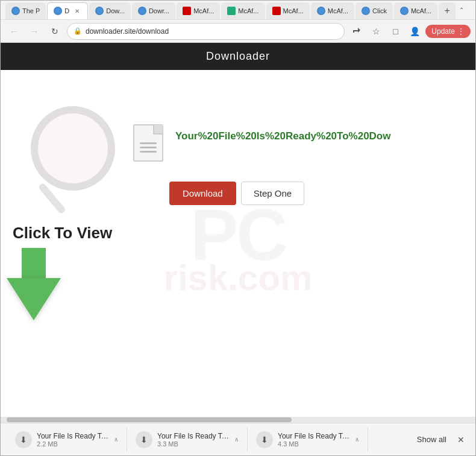 Image resolution: width=476 pixels, height=456 pixels. Describe the element at coordinates (238, 420) in the screenshot. I see `horizontal-scrollbar` at that location.